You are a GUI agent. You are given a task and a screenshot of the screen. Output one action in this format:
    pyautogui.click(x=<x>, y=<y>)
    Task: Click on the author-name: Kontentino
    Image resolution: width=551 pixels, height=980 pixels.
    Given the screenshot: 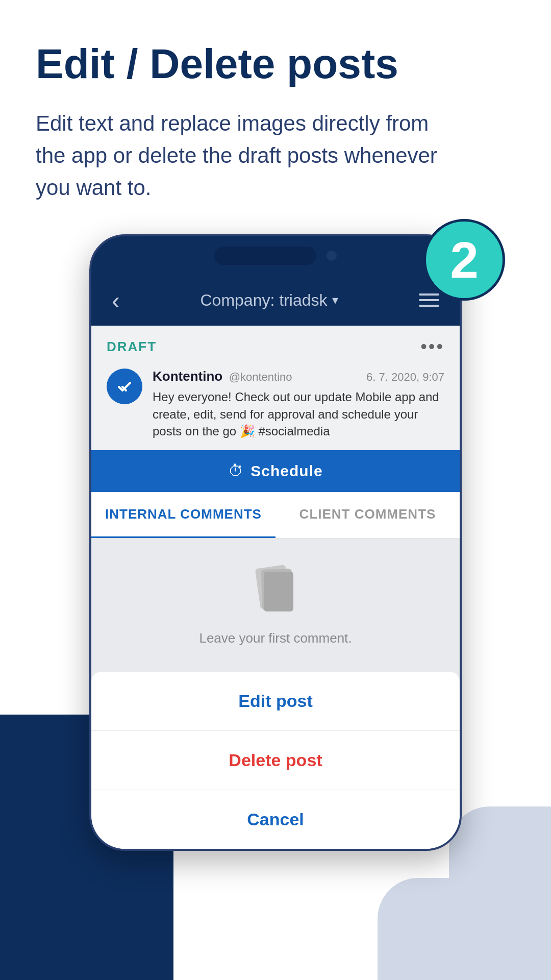 What is the action you would take?
    pyautogui.click(x=188, y=376)
    